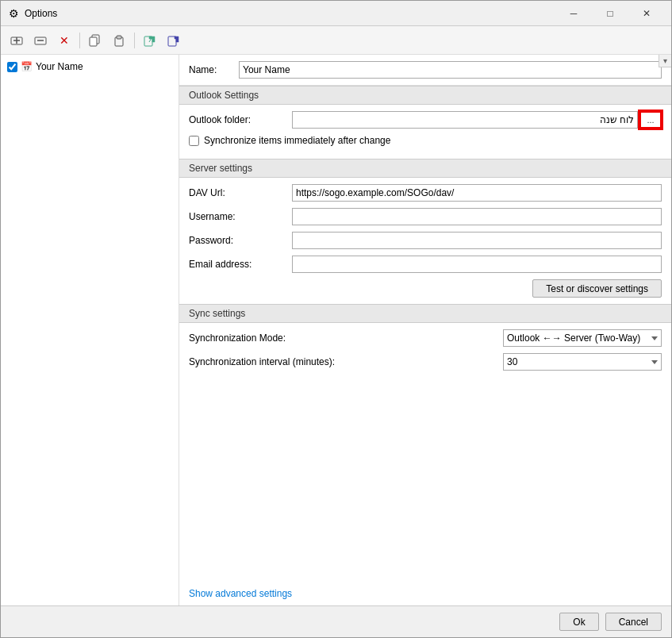 Image resolution: width=672 pixels, height=638 pixels. Describe the element at coordinates (477, 338) in the screenshot. I see `sync-mode-select-wrapper: Outlook ←→ Server (Two-Way) Outlook → Se…` at that location.